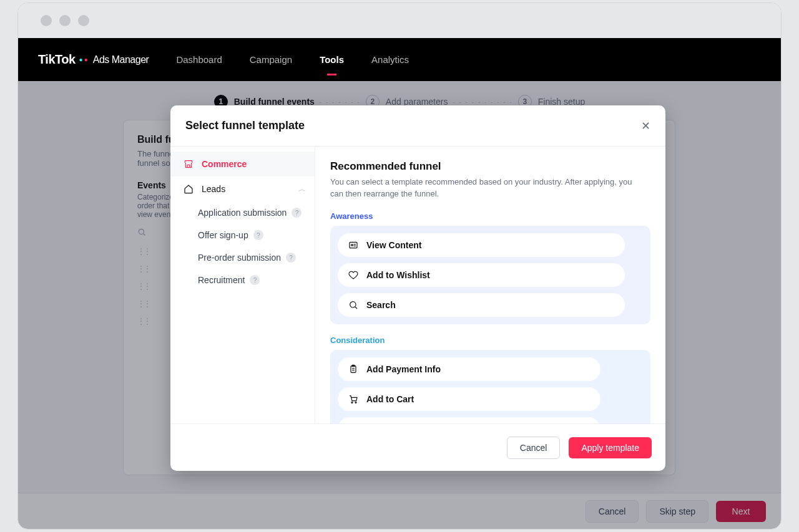 The image size is (799, 532). Describe the element at coordinates (491, 341) in the screenshot. I see `stage-label-consideration: Consideration` at that location.